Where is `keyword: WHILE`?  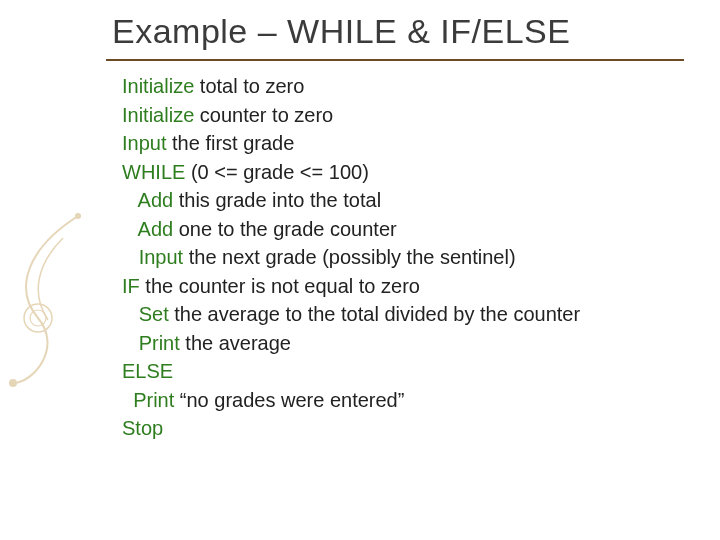 keyword: WHILE is located at coordinates (154, 172).